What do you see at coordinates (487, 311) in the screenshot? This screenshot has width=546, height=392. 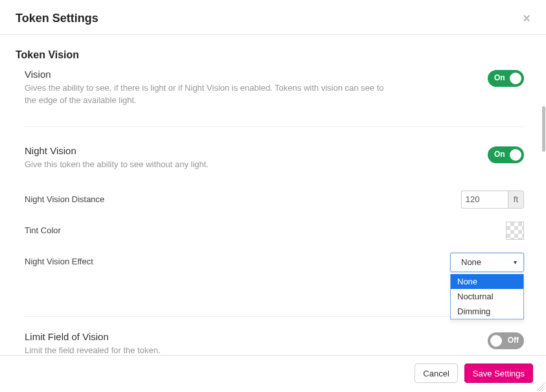 I see `nv-effect-option: Dimming` at bounding box center [487, 311].